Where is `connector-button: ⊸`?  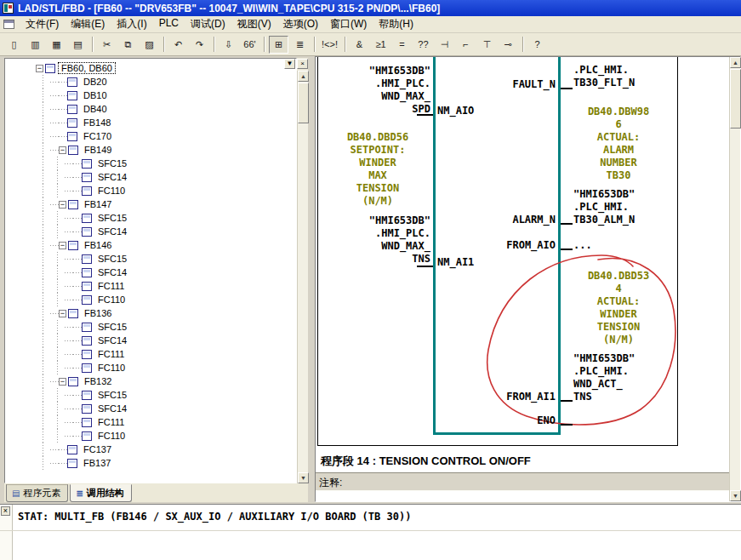 connector-button: ⊸ is located at coordinates (509, 44).